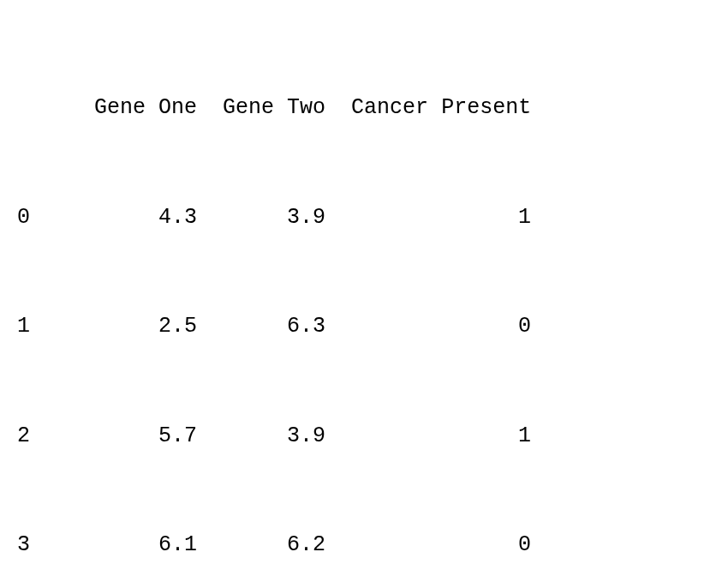 The image size is (728, 588). What do you see at coordinates (364, 218) in the screenshot?
I see `table-row: 0 4.3 3.9 1` at bounding box center [364, 218].